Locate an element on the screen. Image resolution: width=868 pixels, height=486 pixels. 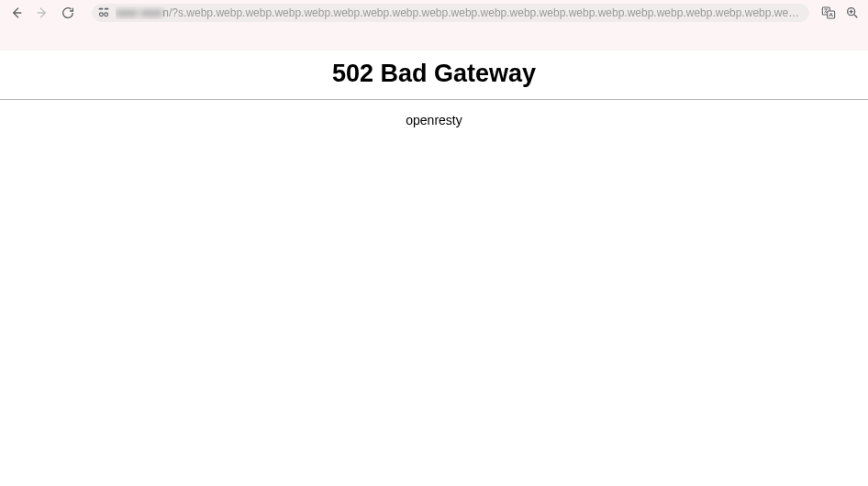
reload-icon is located at coordinates (68, 13).